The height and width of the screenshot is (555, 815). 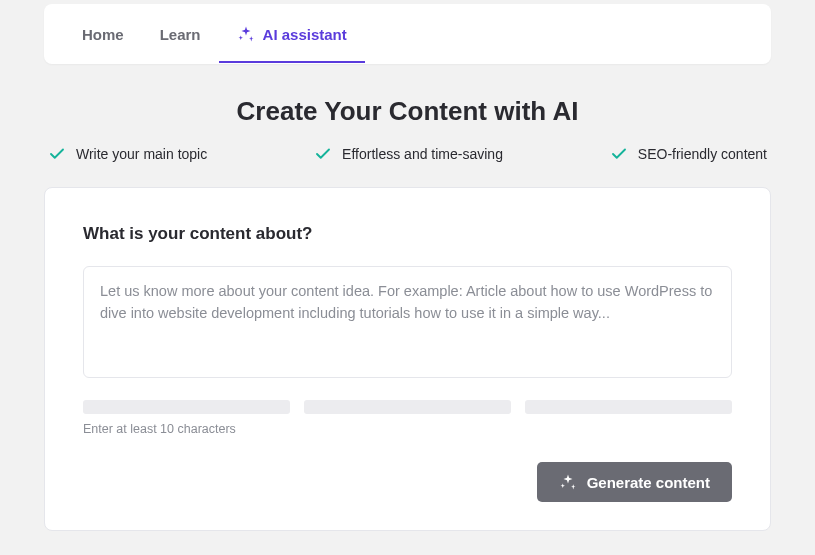 What do you see at coordinates (688, 154) in the screenshot?
I see `benefit-item: SEO-friendly content` at bounding box center [688, 154].